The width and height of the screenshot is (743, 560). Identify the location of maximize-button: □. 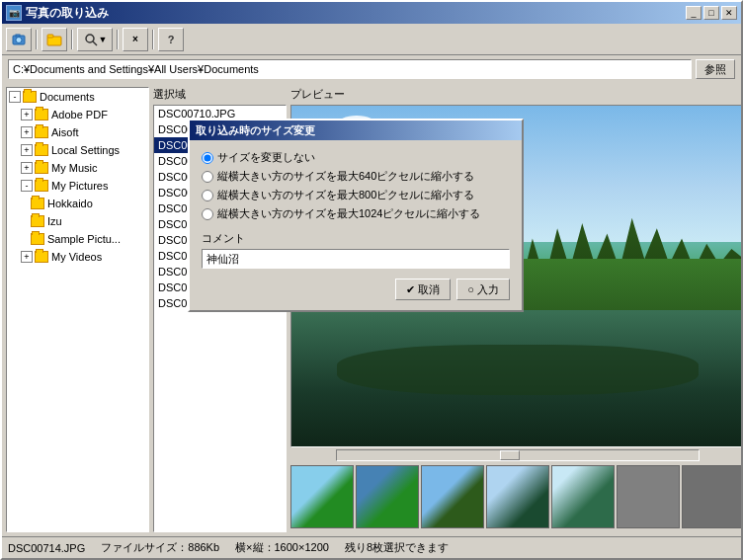
(711, 13).